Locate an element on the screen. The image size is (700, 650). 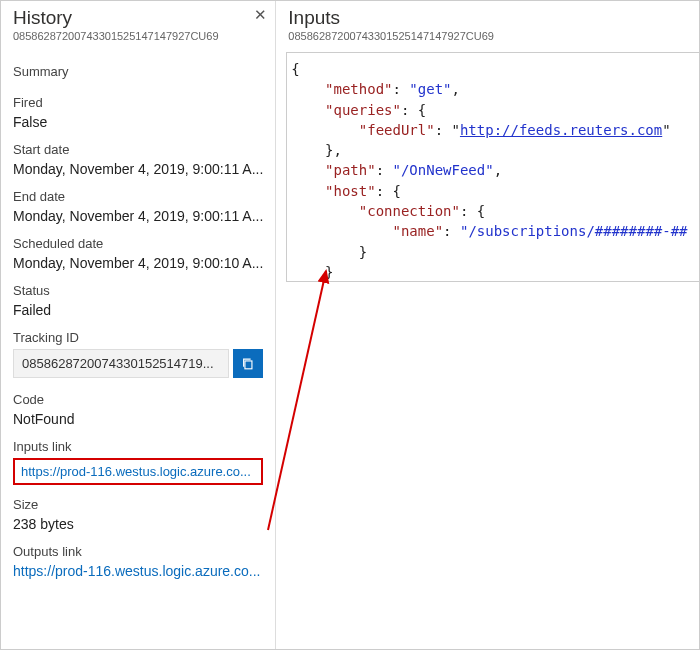
size-label: Size is located at coordinates (138, 504).